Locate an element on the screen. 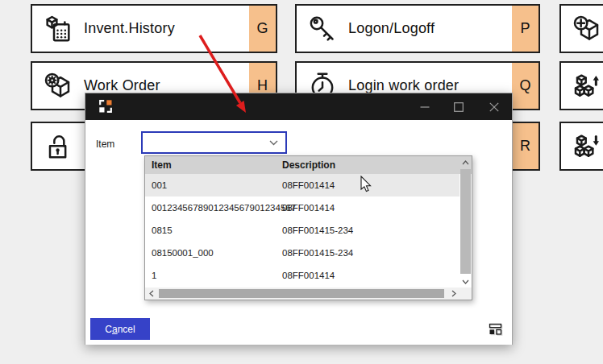  scroll-right-icon is located at coordinates (453, 293).